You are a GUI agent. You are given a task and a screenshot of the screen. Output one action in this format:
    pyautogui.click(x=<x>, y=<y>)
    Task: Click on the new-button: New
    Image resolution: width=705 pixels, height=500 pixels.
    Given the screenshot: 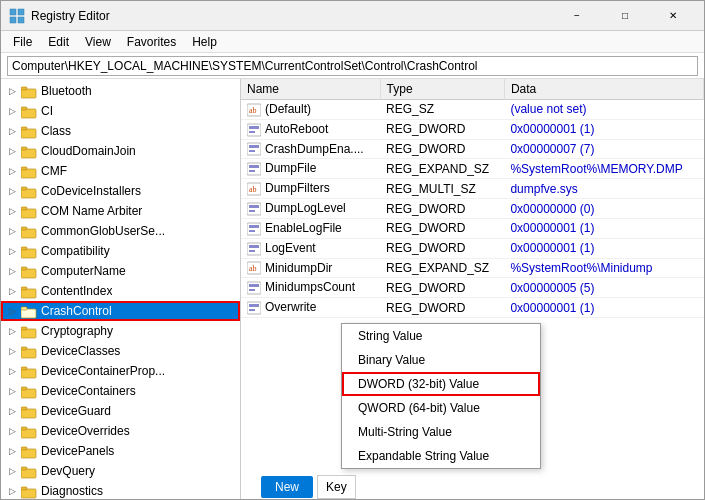 What is the action you would take?
    pyautogui.click(x=287, y=487)
    